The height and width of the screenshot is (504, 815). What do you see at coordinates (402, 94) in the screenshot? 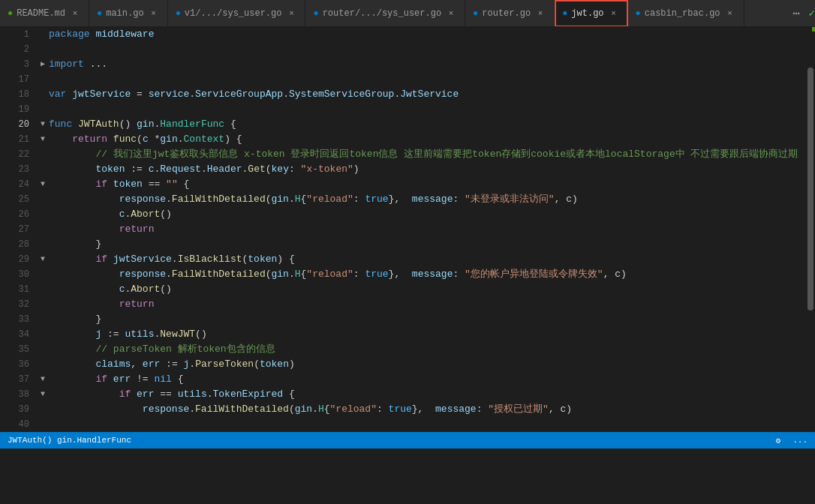
I see `line-18: 18 var jwtService = service.ServiceGroup…` at bounding box center [402, 94].